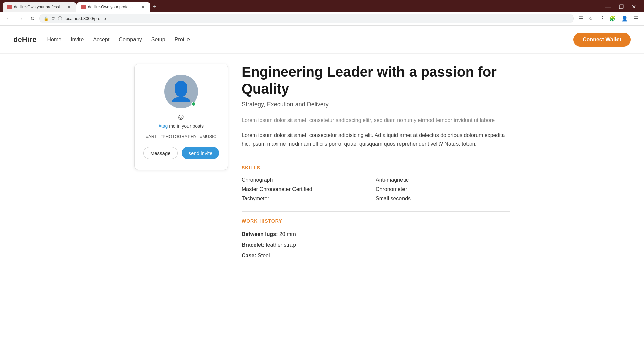 This screenshot has height=362, width=644. Describe the element at coordinates (376, 168) in the screenshot. I see `skills-section-title: SKILLS` at that location.